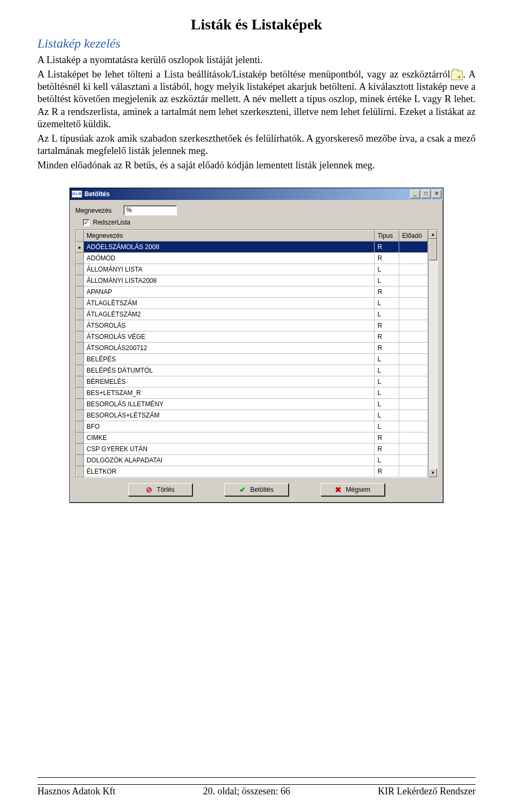  What do you see at coordinates (229, 247) in the screenshot?
I see `cell-megnevezes: ADÓELSZÁMOLÁS 2008` at bounding box center [229, 247].